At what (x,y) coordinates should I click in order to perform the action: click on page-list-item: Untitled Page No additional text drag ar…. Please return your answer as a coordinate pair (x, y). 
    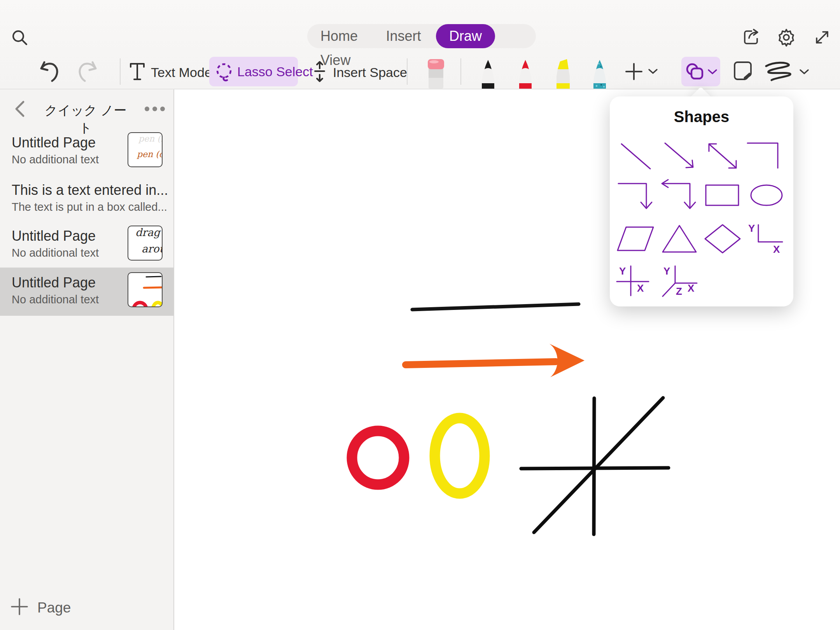
    Looking at the image, I should click on (87, 245).